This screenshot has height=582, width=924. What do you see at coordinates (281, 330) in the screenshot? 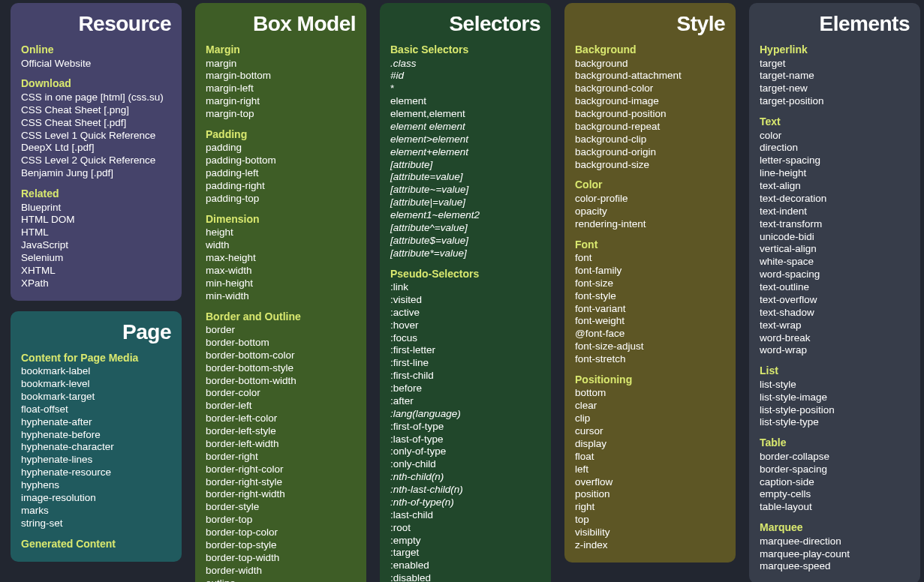
I see `list-item: border` at bounding box center [281, 330].